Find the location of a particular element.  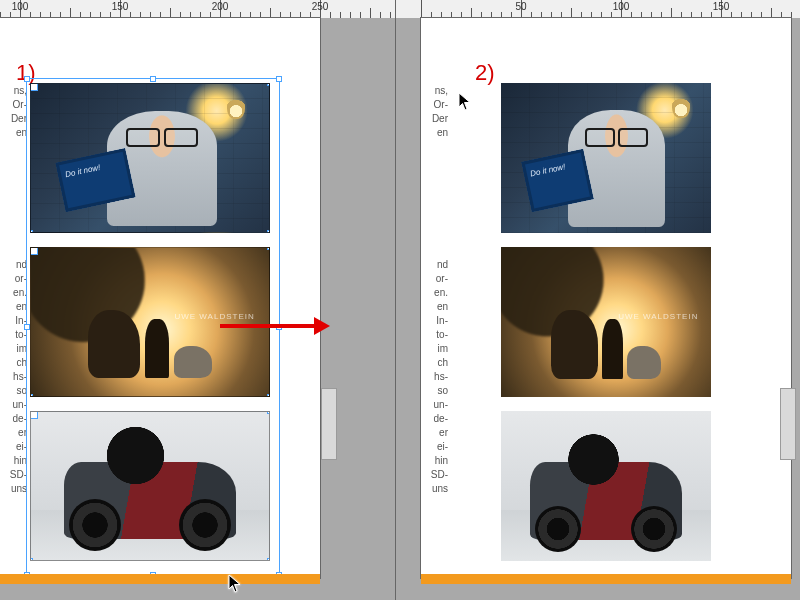

ruler-number: 50 is located at coordinates (520, 6).